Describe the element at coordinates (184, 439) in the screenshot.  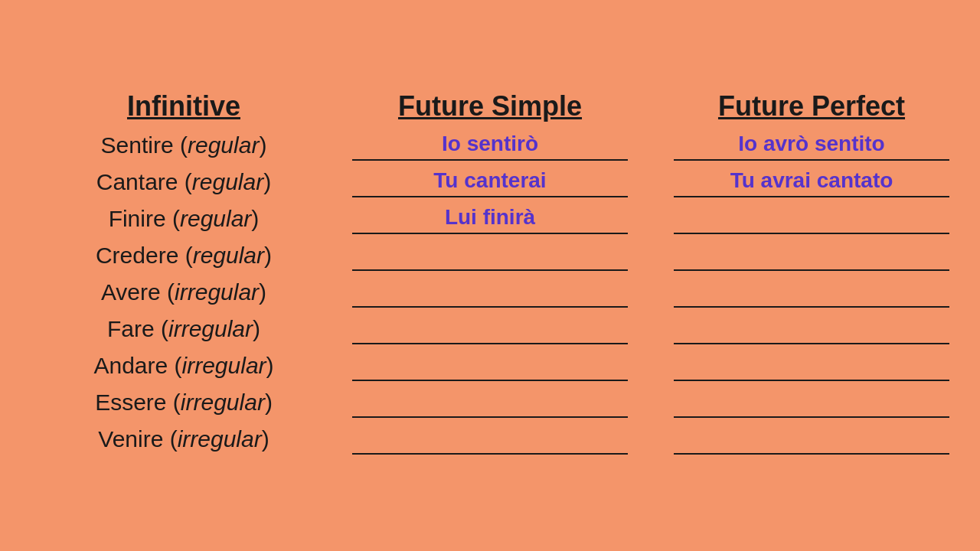
I see `infinitive-cell: Venire (irregular)` at that location.